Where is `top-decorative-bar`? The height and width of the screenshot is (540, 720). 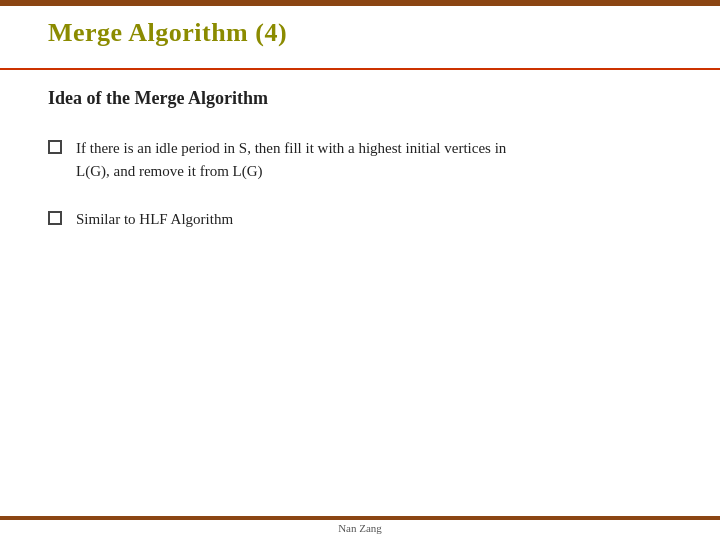
top-decorative-bar is located at coordinates (360, 3).